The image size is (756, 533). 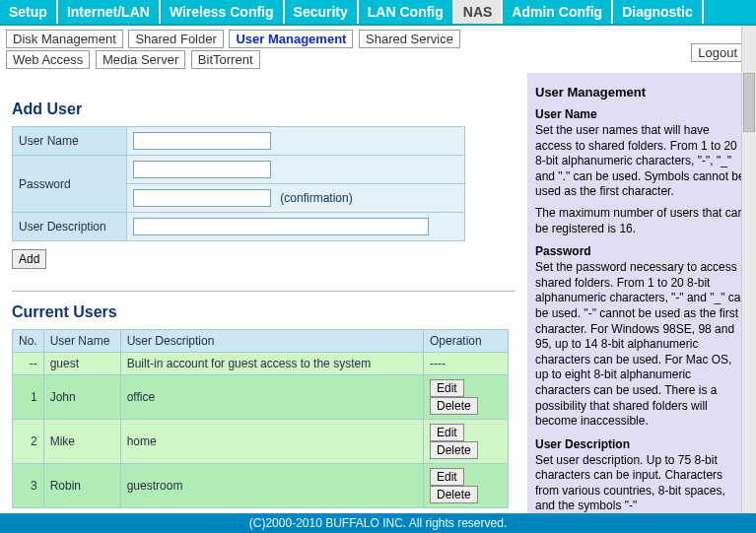 I want to click on subnav-shared-folder: Shared Folder, so click(x=175, y=39).